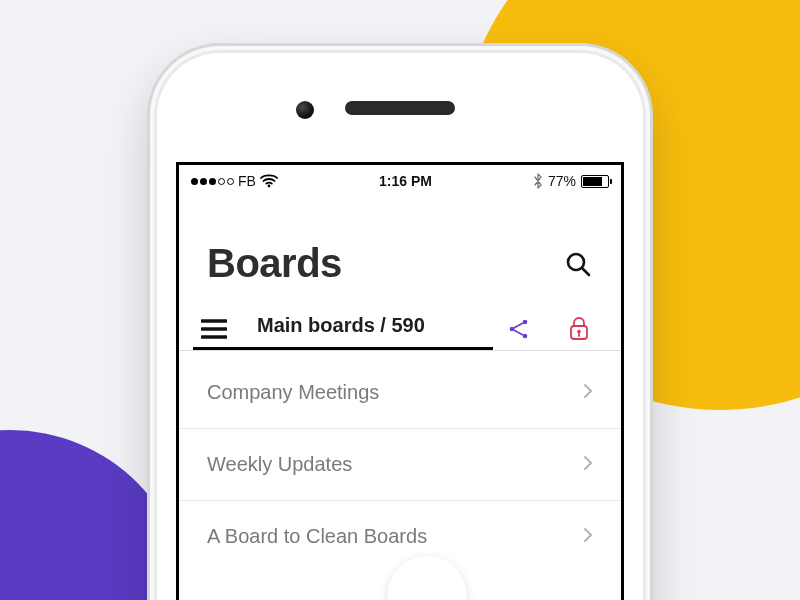 This screenshot has height=600, width=800. Describe the element at coordinates (317, 536) in the screenshot. I see `list-item-label: A Board to Clean Boards` at that location.